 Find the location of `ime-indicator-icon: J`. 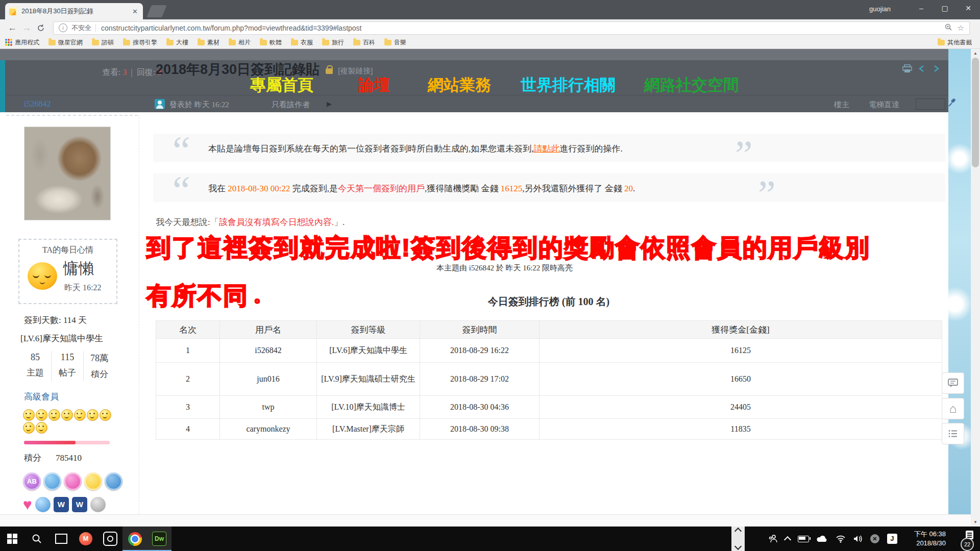

ime-indicator-icon: J is located at coordinates (892, 539).